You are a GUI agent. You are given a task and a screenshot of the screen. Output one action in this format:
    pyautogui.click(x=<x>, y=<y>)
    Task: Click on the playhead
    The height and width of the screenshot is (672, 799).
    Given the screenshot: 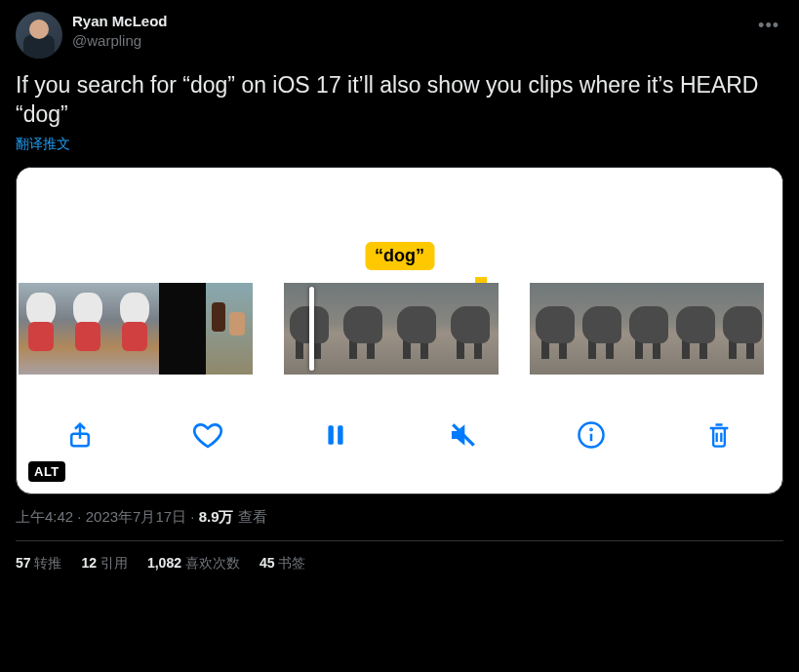 What is the action you would take?
    pyautogui.click(x=312, y=329)
    